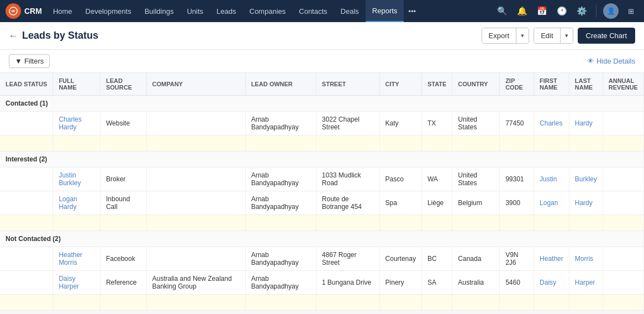 The width and height of the screenshot is (644, 314). Describe the element at coordinates (322, 239) in the screenshot. I see `group-label: Not Contacted (2)` at that location.